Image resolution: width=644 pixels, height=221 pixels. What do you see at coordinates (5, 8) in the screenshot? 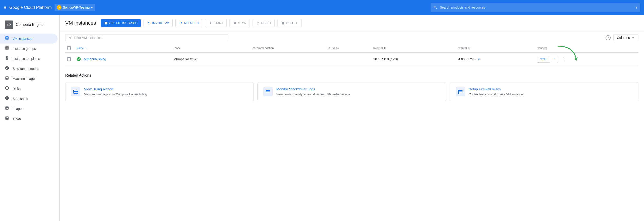
I see `hamburger-icon: ≡` at bounding box center [5, 8].